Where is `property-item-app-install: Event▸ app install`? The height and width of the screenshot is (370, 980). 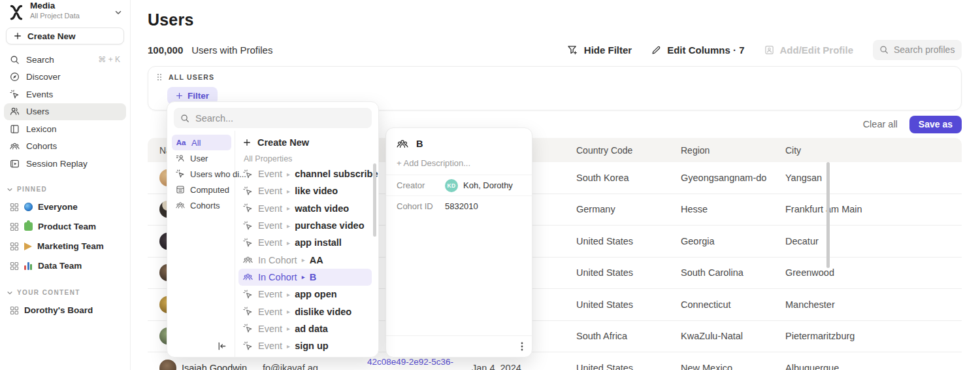
property-item-app-install: Event▸ app install is located at coordinates (305, 243).